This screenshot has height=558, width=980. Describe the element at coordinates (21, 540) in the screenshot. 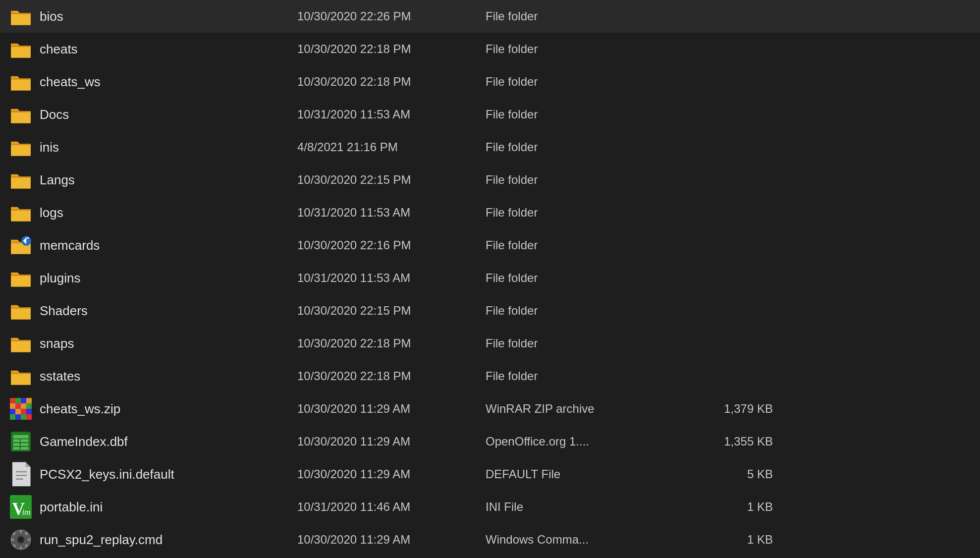

I see `cmd-icon` at that location.